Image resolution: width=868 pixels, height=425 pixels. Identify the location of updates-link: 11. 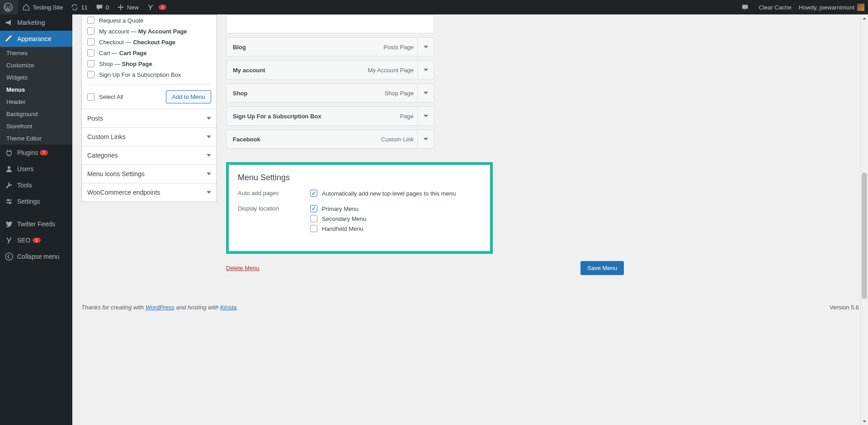
(79, 7).